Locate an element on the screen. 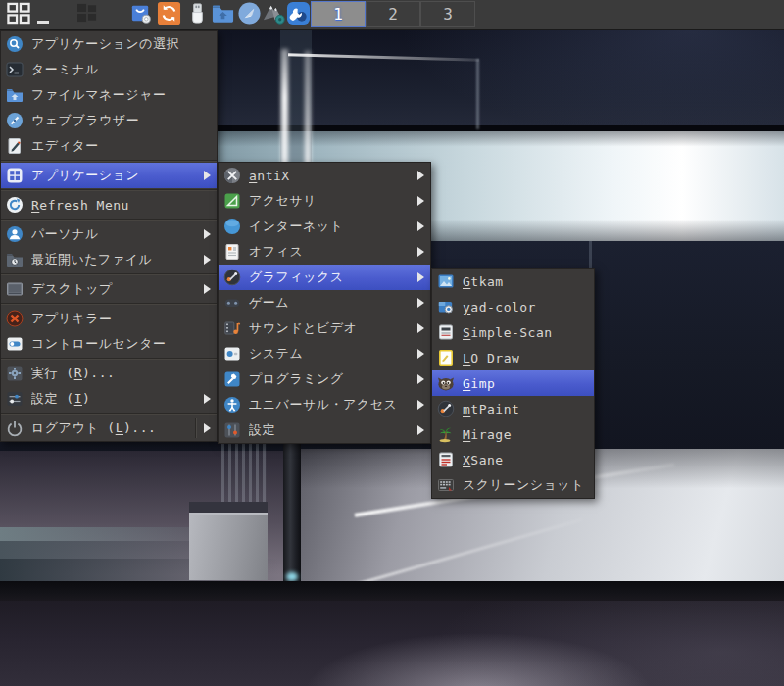 This screenshot has width=784, height=686. menu-item-screenshot: スクリーンショット is located at coordinates (514, 485).